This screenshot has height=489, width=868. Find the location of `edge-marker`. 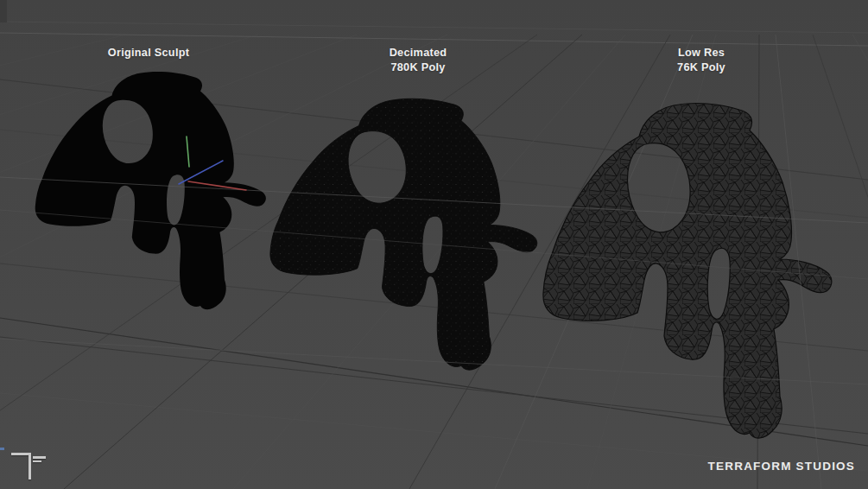

edge-marker is located at coordinates (2, 449).